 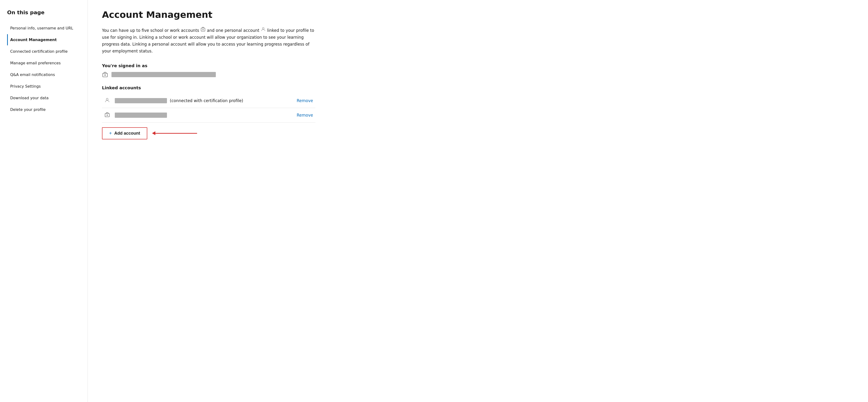 I want to click on linked-accounts-label: Linked accounts, so click(x=230, y=88).